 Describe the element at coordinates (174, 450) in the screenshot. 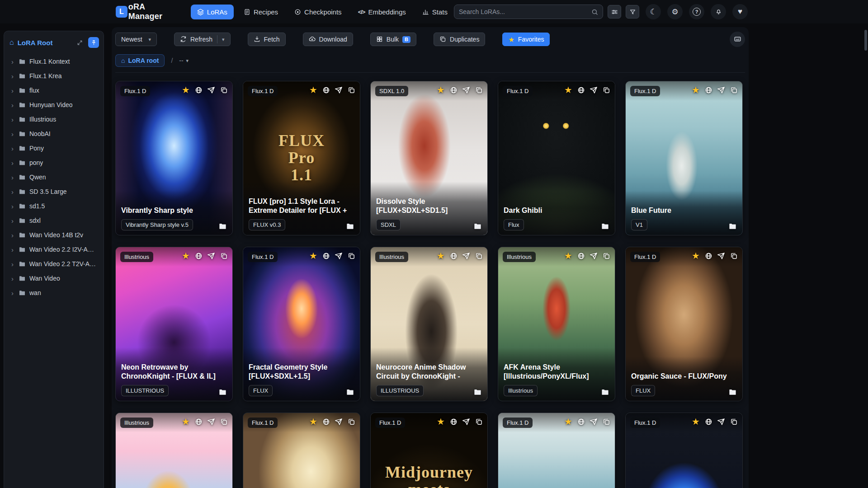

I see `lora-card: Illustrious ★` at that location.